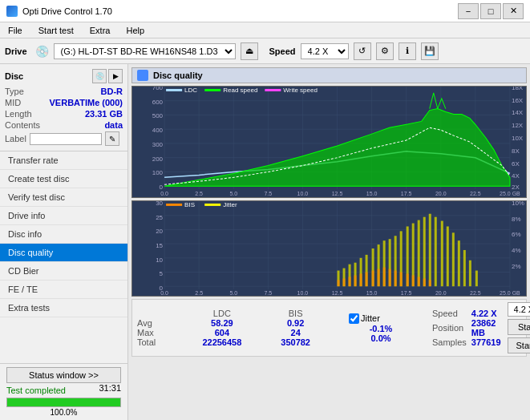 The height and width of the screenshot is (420, 530). Describe the element at coordinates (64, 308) in the screenshot. I see `sidebar-item-extra-tests: Extra tests` at that location.